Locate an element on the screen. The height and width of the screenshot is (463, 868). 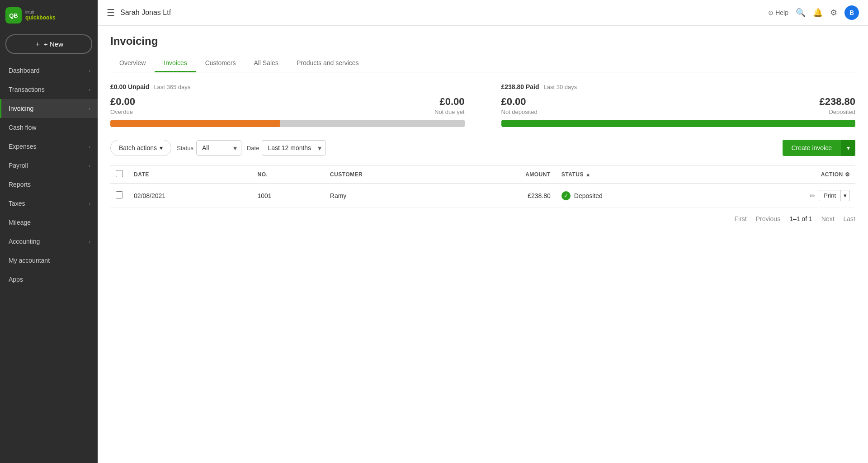
select-all-checkbox is located at coordinates (119, 174).